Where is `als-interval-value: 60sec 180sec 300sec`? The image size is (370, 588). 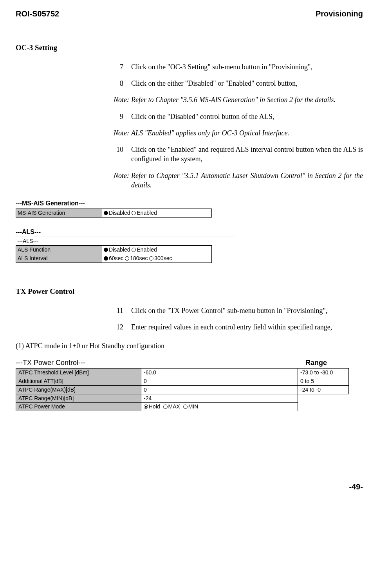 als-interval-value: 60sec 180sec 300sec is located at coordinates (157, 259).